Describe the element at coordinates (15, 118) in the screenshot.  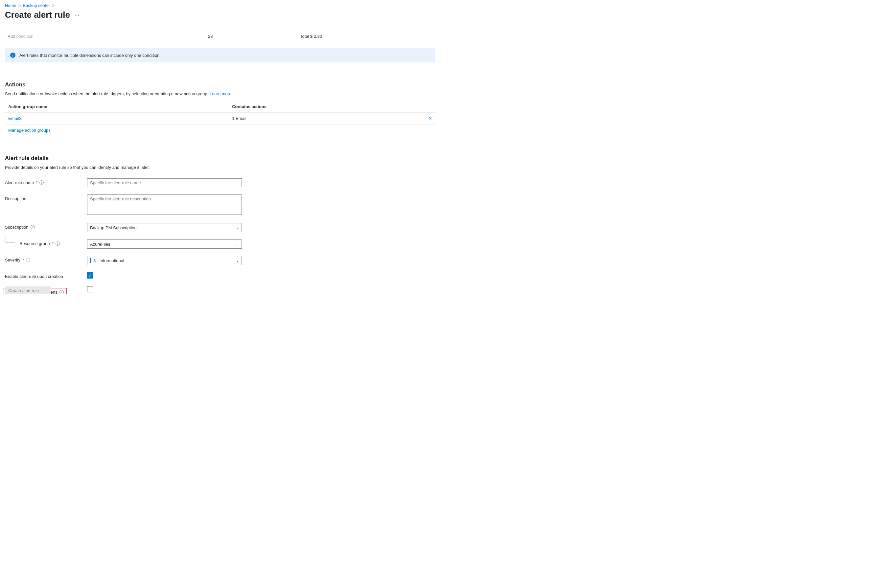
I see `action-group-link: EmailS` at that location.